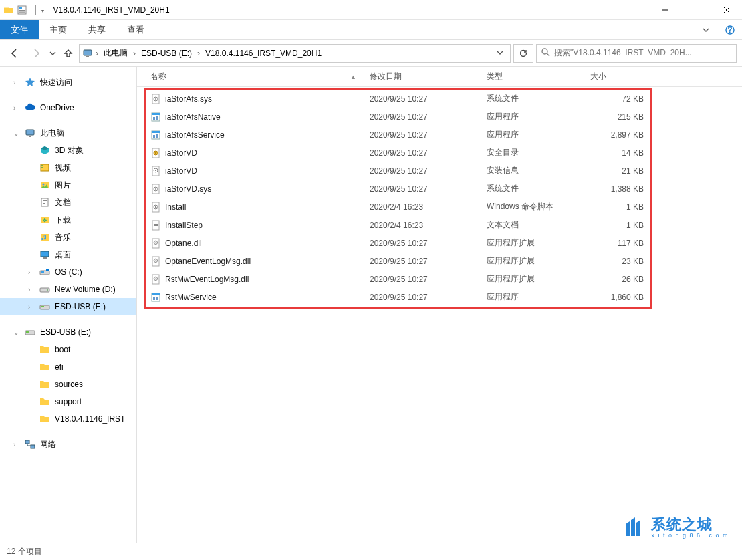 The height and width of the screenshot is (560, 742). What do you see at coordinates (617, 76) in the screenshot?
I see `column-size: 大小` at bounding box center [617, 76].